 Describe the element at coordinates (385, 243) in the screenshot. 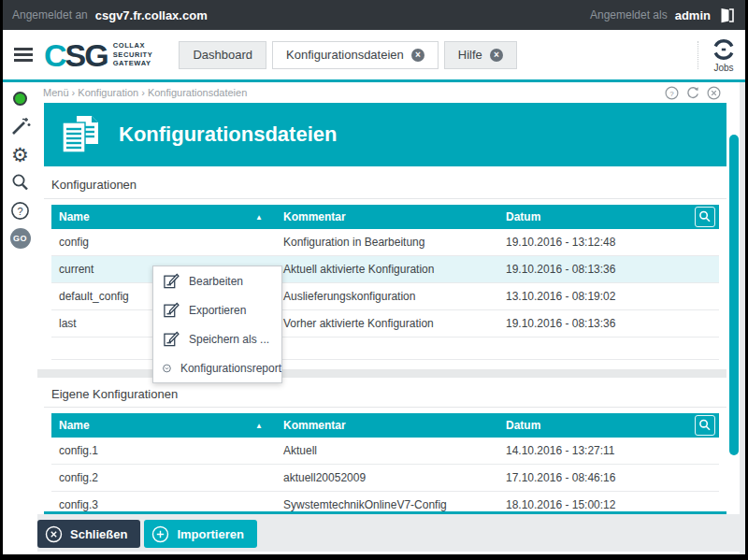

I see `table-row: config Konfiguration in Bearbeitung 19.1…` at that location.